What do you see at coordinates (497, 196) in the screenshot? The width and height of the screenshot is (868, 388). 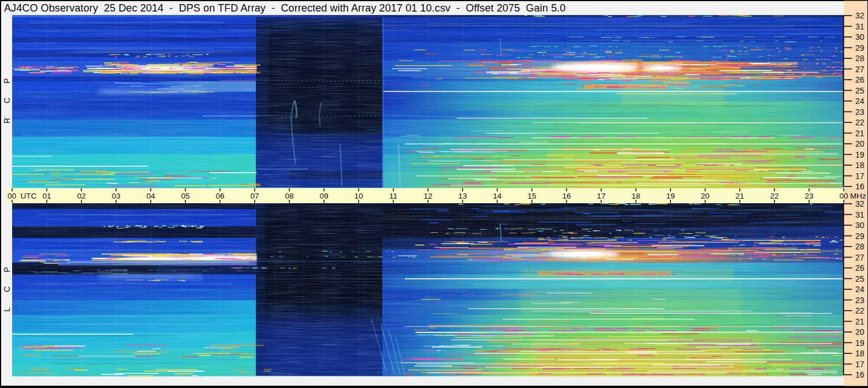 I see `svg-text: 14` at bounding box center [497, 196].